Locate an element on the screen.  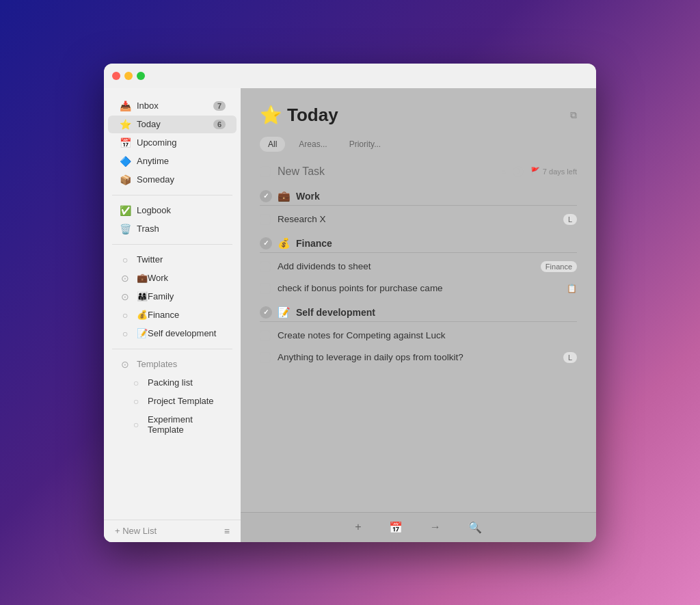
inbox-badge: 7 is located at coordinates (219, 106).